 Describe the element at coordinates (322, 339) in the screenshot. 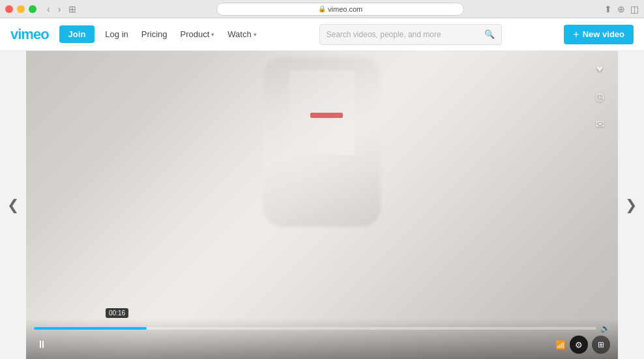

I see `video-controls: 00:16 🔊 ⏸ 📶 ⚙ ⊞` at that location.